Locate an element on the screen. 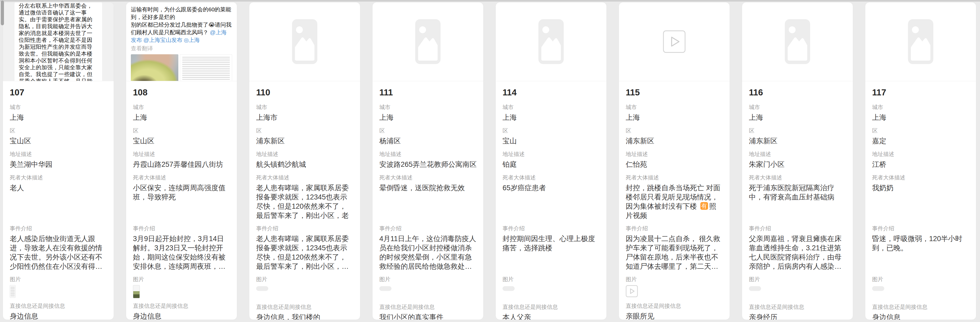  location-tag-link: ◎上海 is located at coordinates (192, 40).